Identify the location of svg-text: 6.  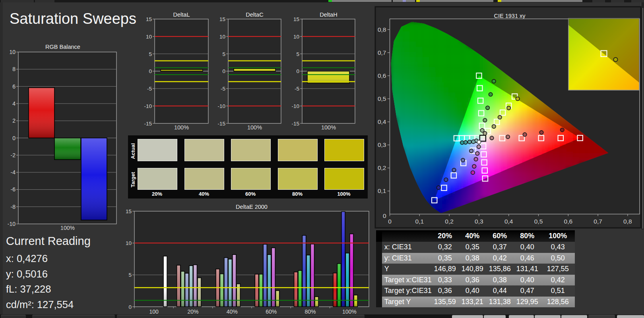
(14, 87).